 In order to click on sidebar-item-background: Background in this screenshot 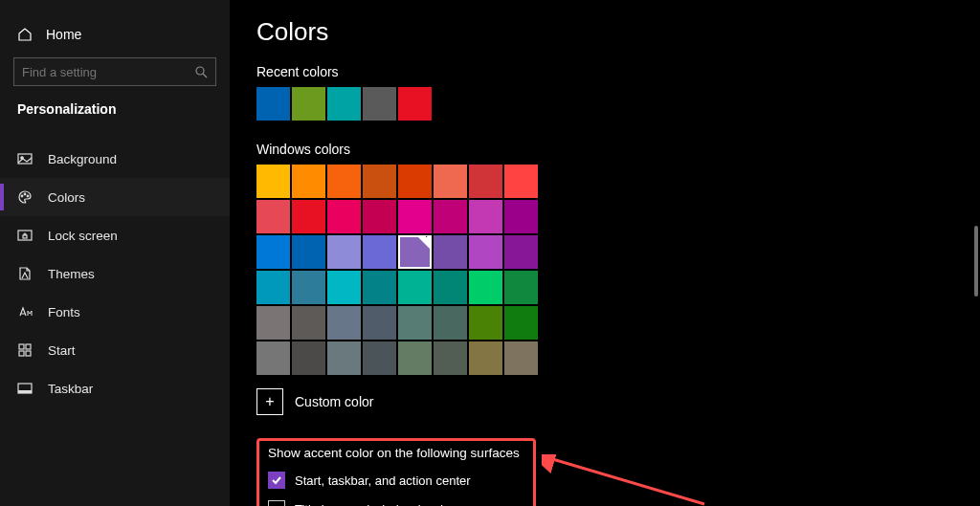, I will do `click(115, 159)`.